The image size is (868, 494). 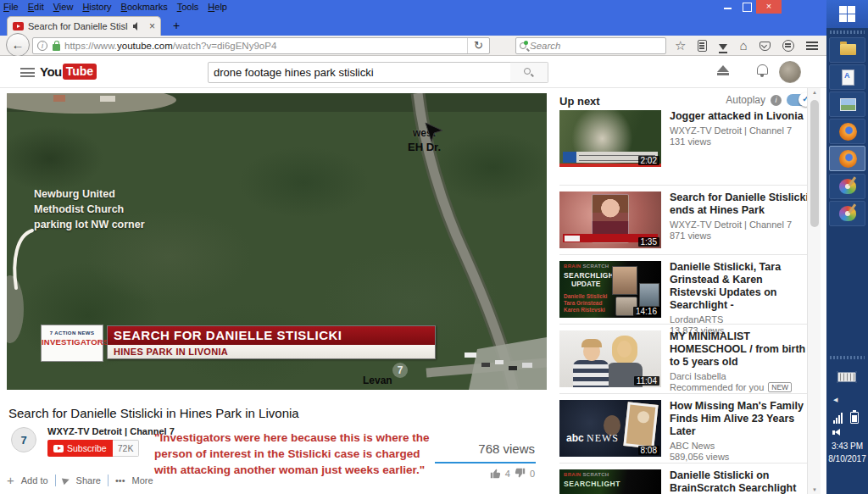 What do you see at coordinates (529, 73) in the screenshot?
I see `youtube-search-button` at bounding box center [529, 73].